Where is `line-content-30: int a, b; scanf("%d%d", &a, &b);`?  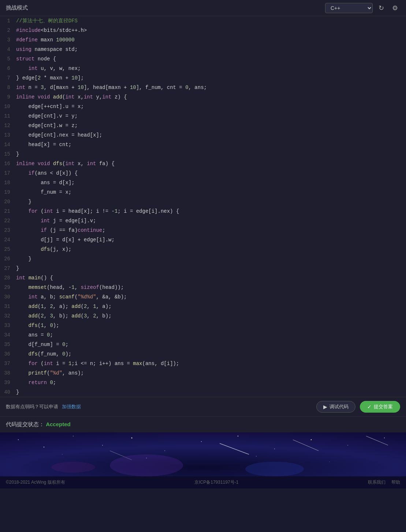 line-content-30: int a, b; scanf("%d%d", &a, &b); is located at coordinates (211, 297).